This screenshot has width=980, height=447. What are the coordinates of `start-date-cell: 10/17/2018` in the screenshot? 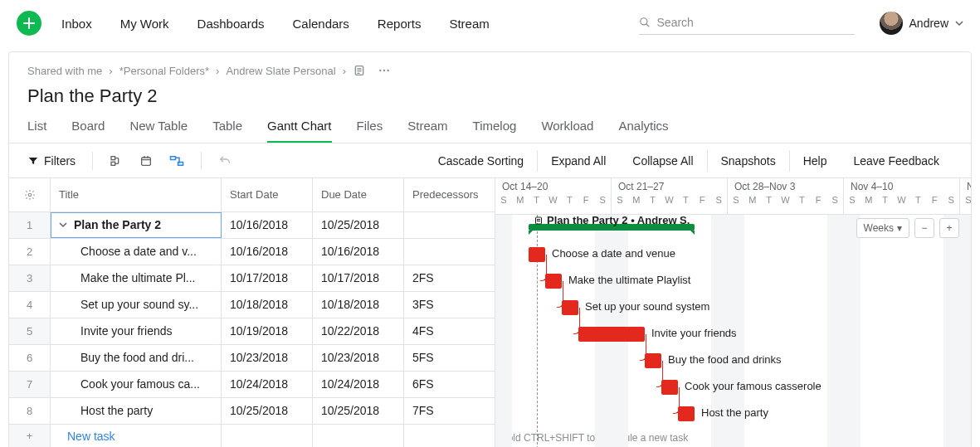 It's located at (267, 279).